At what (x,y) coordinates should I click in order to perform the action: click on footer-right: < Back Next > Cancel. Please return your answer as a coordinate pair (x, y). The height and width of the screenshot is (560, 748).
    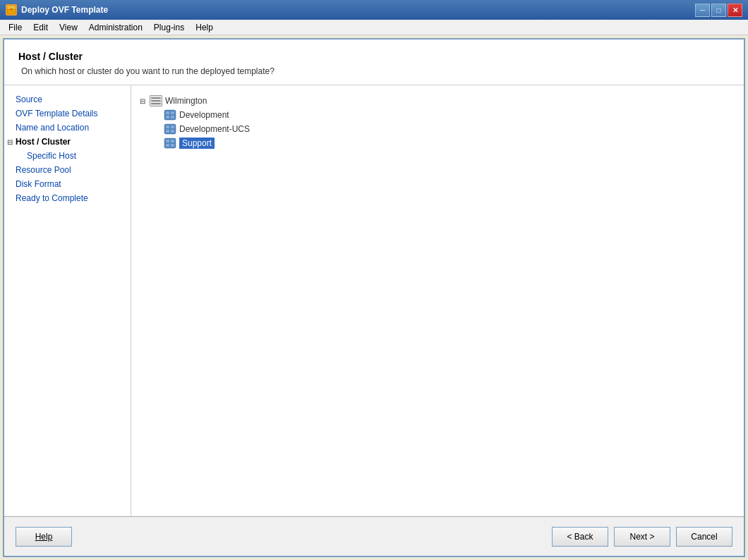
    Looking at the image, I should click on (642, 537).